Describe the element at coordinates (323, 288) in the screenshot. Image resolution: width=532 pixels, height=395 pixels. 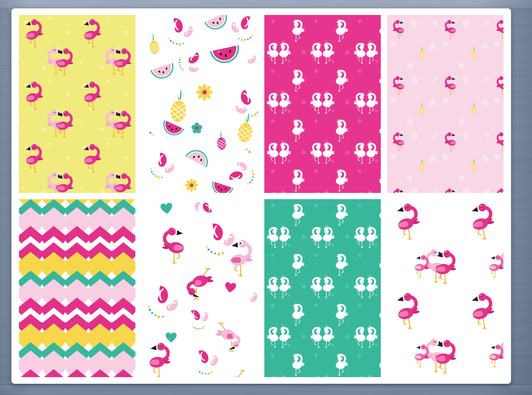
I see `swatch-white-silhouettes-on-teal` at that location.